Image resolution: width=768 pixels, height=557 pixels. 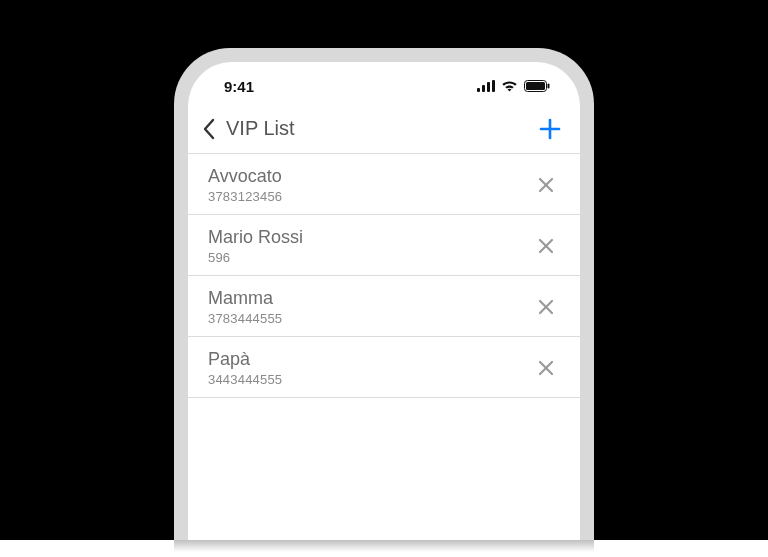 I want to click on add-button, so click(x=550, y=129).